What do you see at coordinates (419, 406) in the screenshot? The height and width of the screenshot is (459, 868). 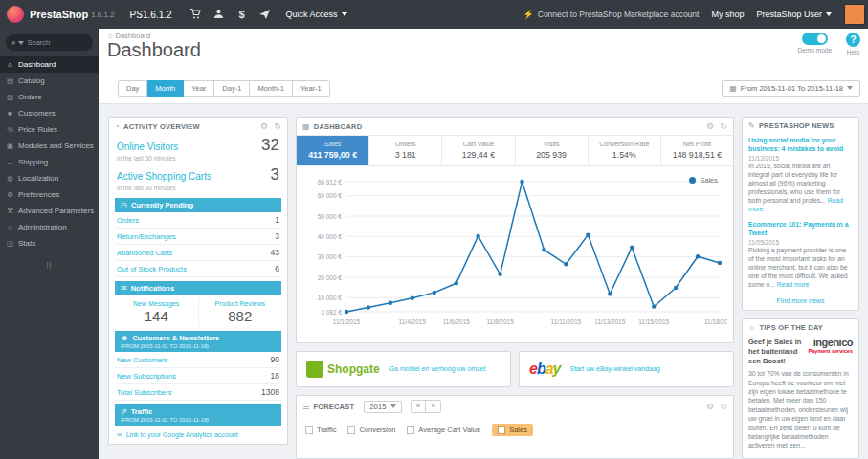 I see `prev-year-button: «` at bounding box center [419, 406].